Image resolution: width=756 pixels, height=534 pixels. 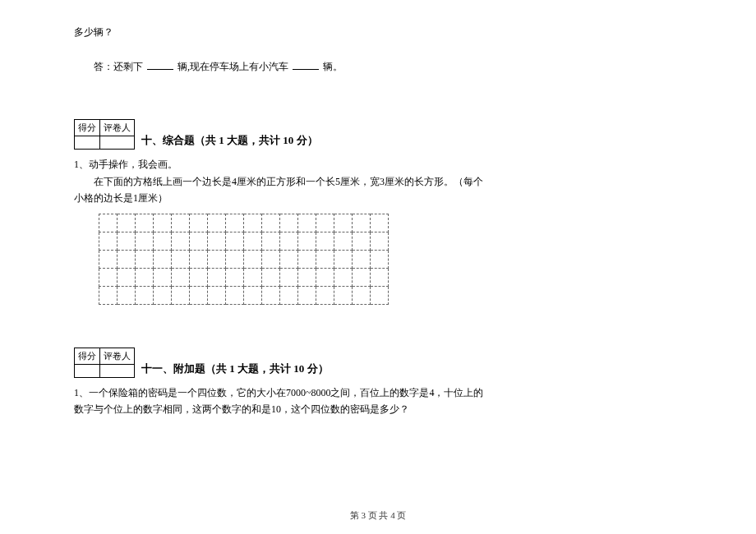 I want to click on section-11-header: 得分 评卷人 十一、附加题（共 1 大题，共计 10 分）, so click(x=378, y=363).